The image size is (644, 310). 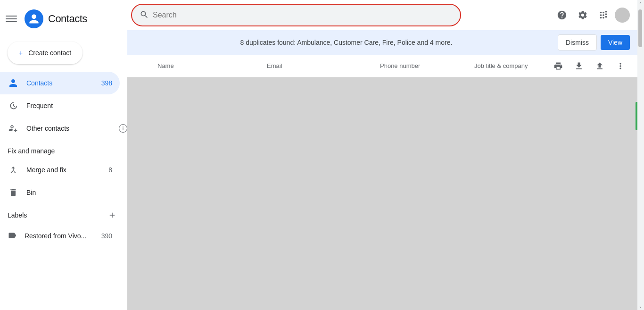 I want to click on search-input, so click(x=303, y=15).